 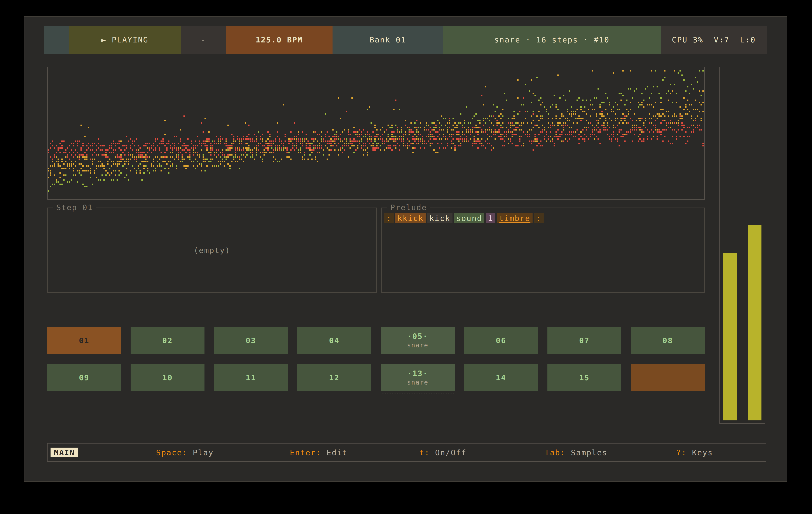 I want to click on mode-badge: MAIN, so click(x=64, y=453).